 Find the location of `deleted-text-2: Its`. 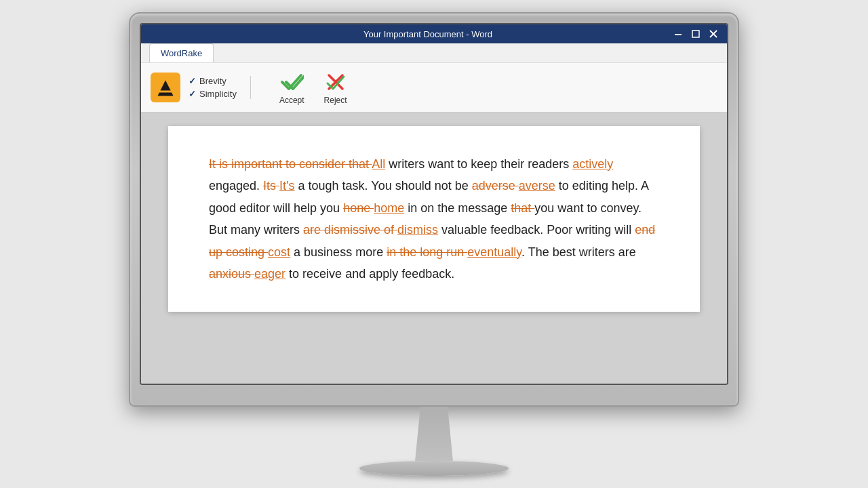

deleted-text-2: Its is located at coordinates (271, 186).